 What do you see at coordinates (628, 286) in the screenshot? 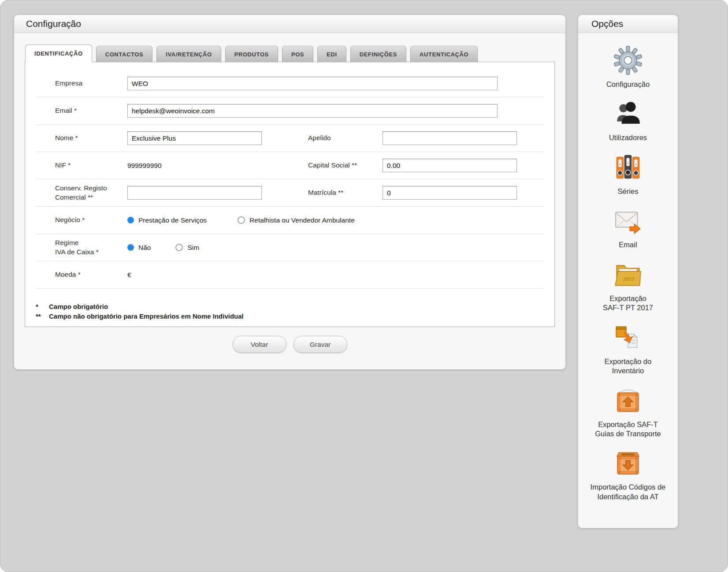
I see `sidebar-item-exportacao-saft-pt: 2013 Exportação SAF-T PT 2017` at bounding box center [628, 286].